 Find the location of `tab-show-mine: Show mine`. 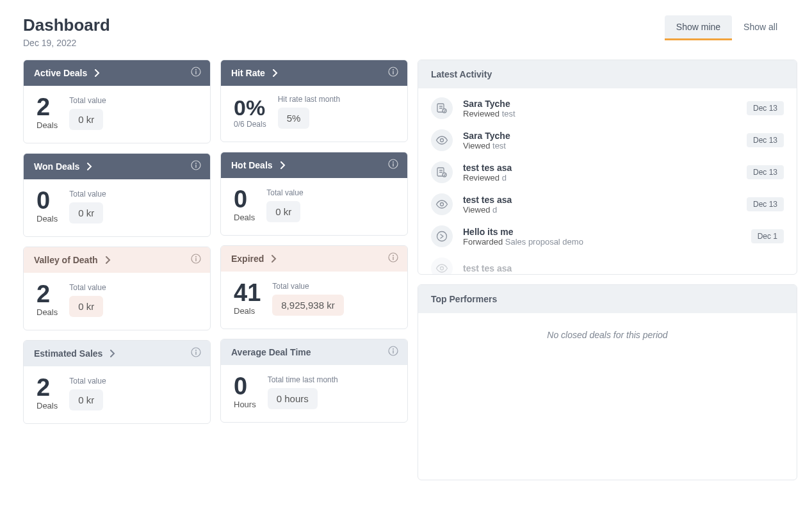

tab-show-mine: Show mine is located at coordinates (698, 28).